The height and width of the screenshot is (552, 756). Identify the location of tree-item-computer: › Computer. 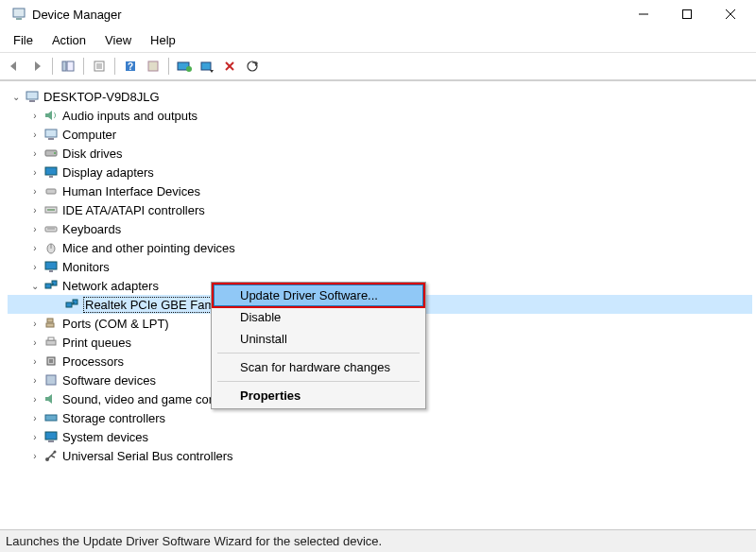
(380, 134).